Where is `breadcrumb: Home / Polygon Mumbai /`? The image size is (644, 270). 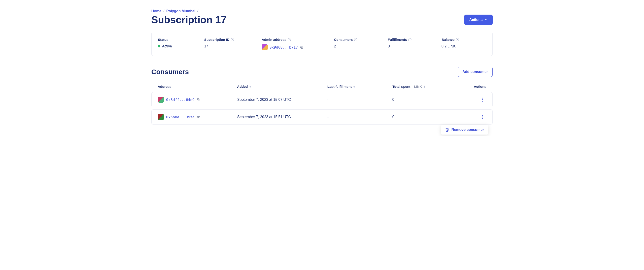 breadcrumb: Home / Polygon Mumbai / is located at coordinates (322, 11).